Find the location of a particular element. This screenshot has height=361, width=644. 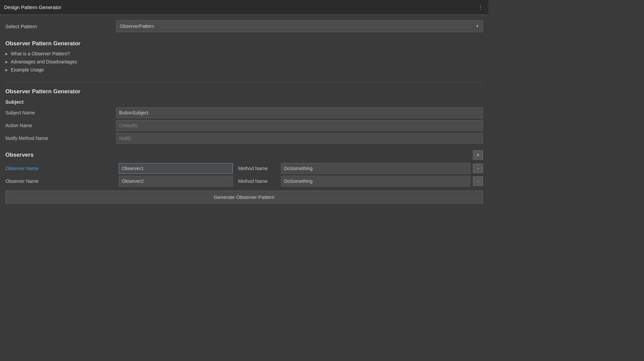

generate-button: Generate Observer Pattern is located at coordinates (244, 197).